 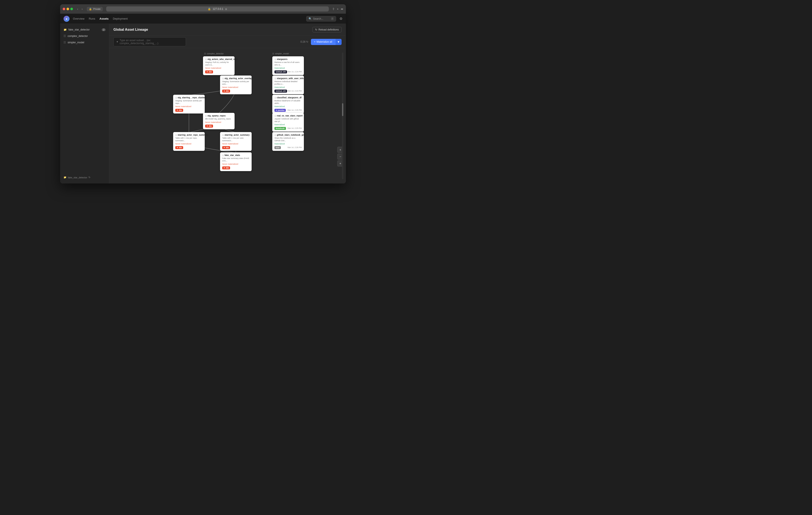 What do you see at coordinates (68, 9) in the screenshot?
I see `traffic-lights` at bounding box center [68, 9].